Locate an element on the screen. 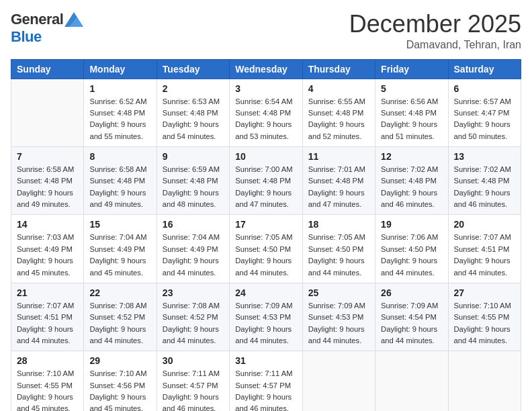  day-number: 3 is located at coordinates (266, 89).